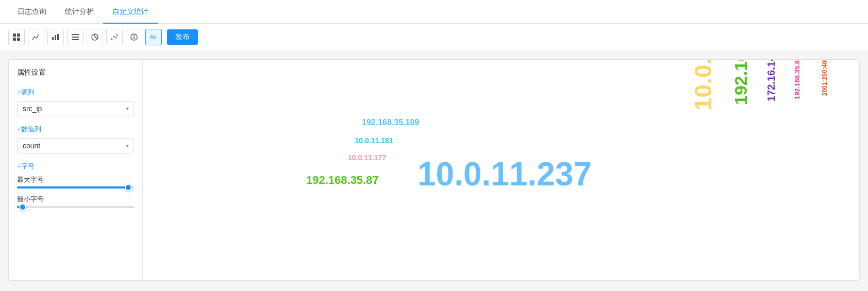  I want to click on line-chart-icon-btn, so click(36, 37).